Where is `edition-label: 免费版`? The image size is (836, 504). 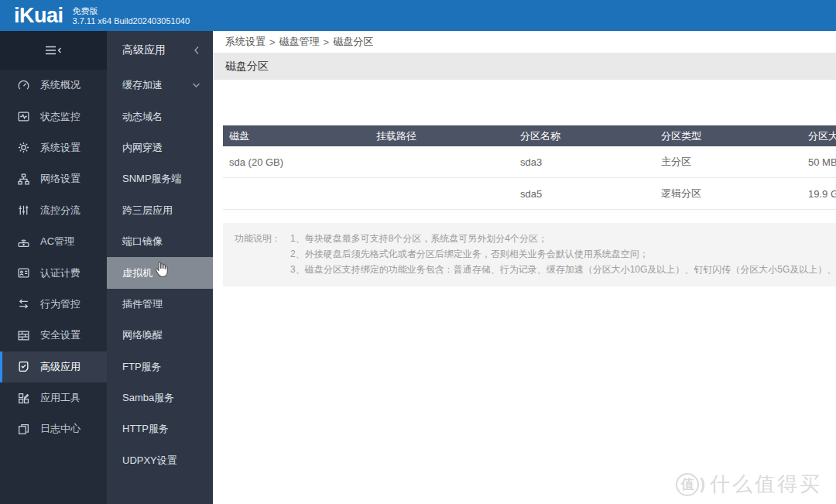 edition-label: 免费版 is located at coordinates (132, 11).